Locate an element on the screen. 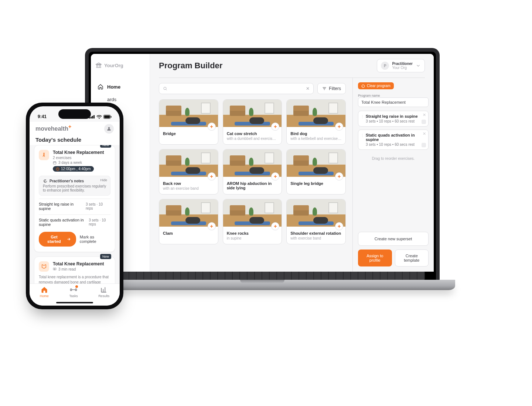  drag-hint: Drag to reorder exercises. is located at coordinates (393, 159).